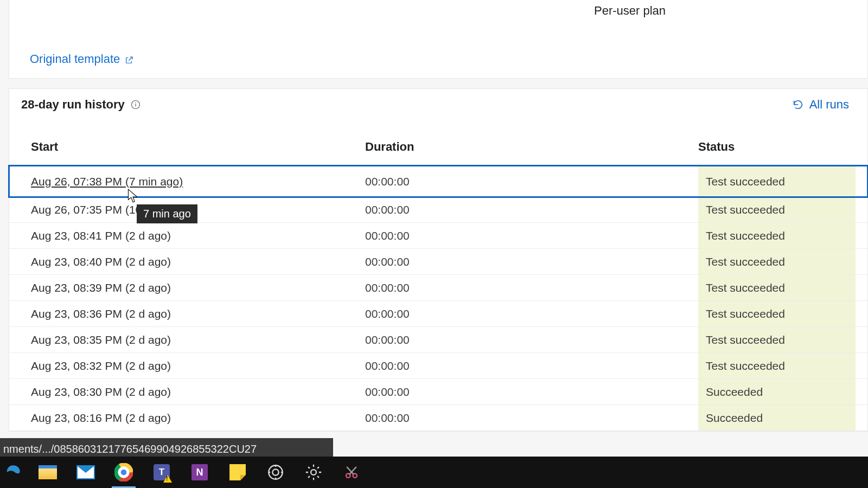  I want to click on refresh-icon, so click(798, 105).